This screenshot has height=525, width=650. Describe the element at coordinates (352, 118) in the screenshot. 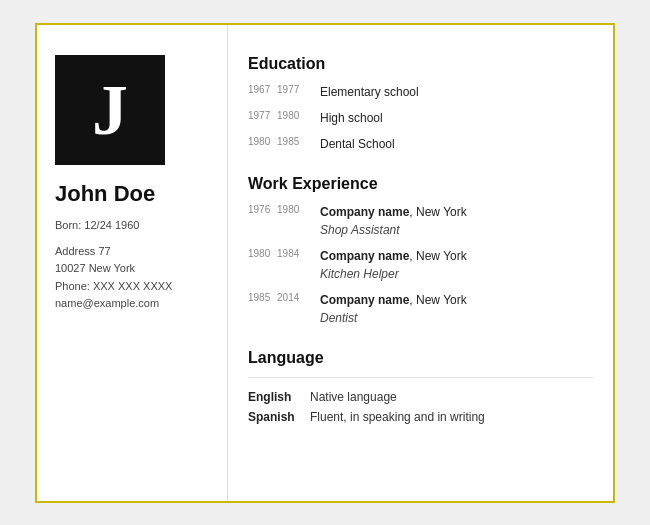

I see `edu-text-2: High school` at that location.